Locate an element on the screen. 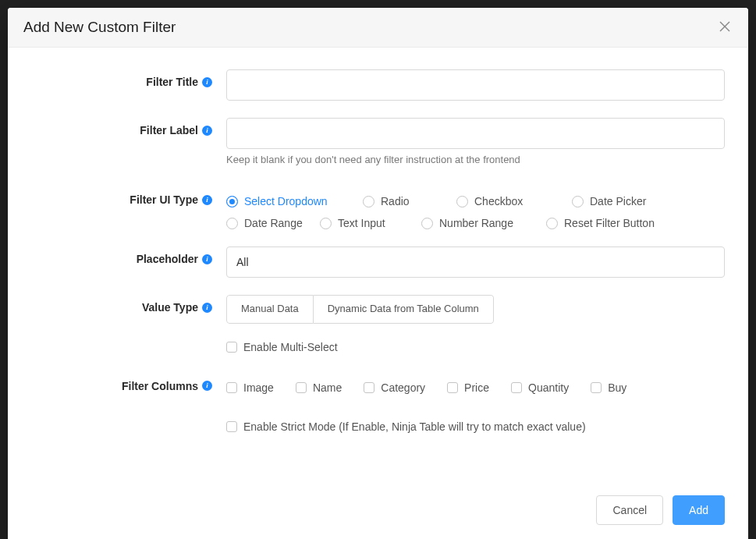 This screenshot has height=539, width=756. ui-type-option-select: Select Dropdown is located at coordinates (287, 201).